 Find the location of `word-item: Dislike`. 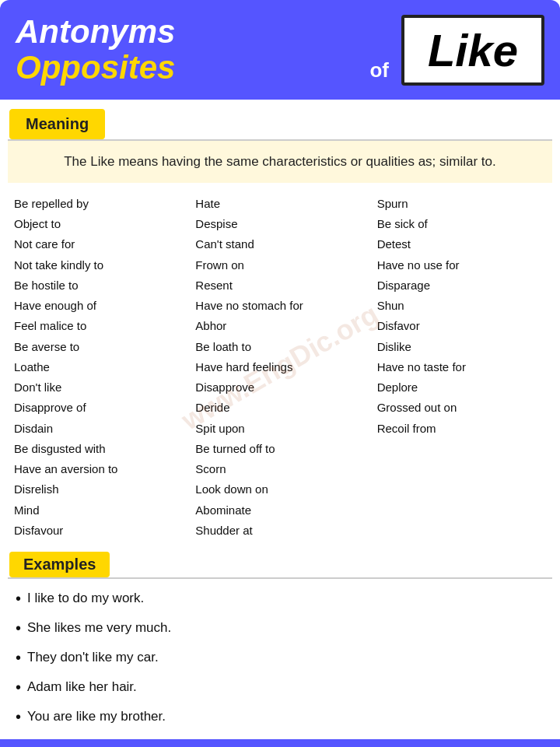

word-item: Dislike is located at coordinates (462, 347).